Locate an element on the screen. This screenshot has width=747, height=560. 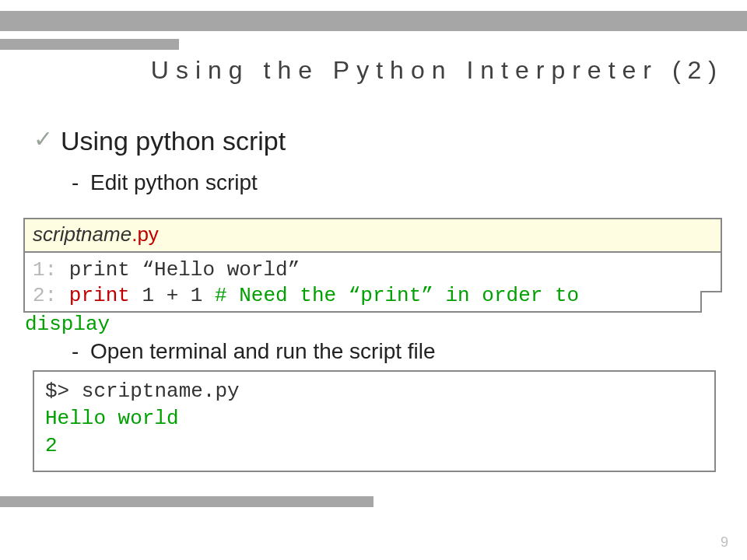
sub-bullet-1: - Edit python script is located at coordinates (398, 183).